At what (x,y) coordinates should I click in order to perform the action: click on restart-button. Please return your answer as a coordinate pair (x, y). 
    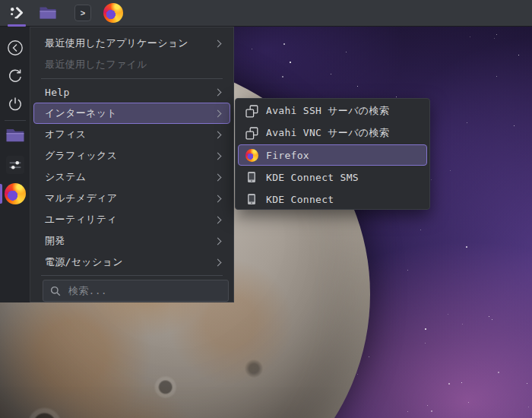
    Looking at the image, I should click on (15, 76).